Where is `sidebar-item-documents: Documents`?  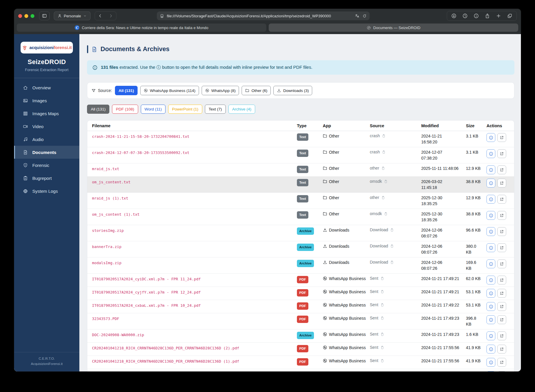 sidebar-item-documents: Documents is located at coordinates (47, 152).